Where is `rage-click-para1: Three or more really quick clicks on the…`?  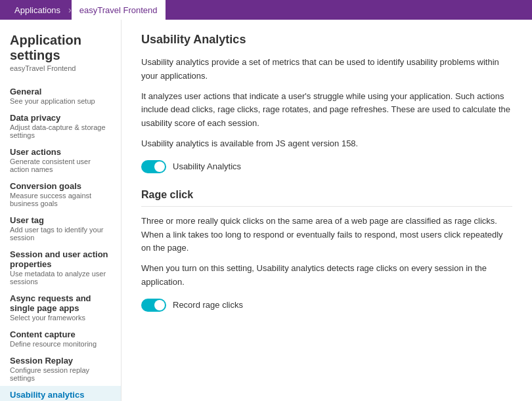
rage-click-para1: Three or more really quick clicks on the… is located at coordinates (327, 235).